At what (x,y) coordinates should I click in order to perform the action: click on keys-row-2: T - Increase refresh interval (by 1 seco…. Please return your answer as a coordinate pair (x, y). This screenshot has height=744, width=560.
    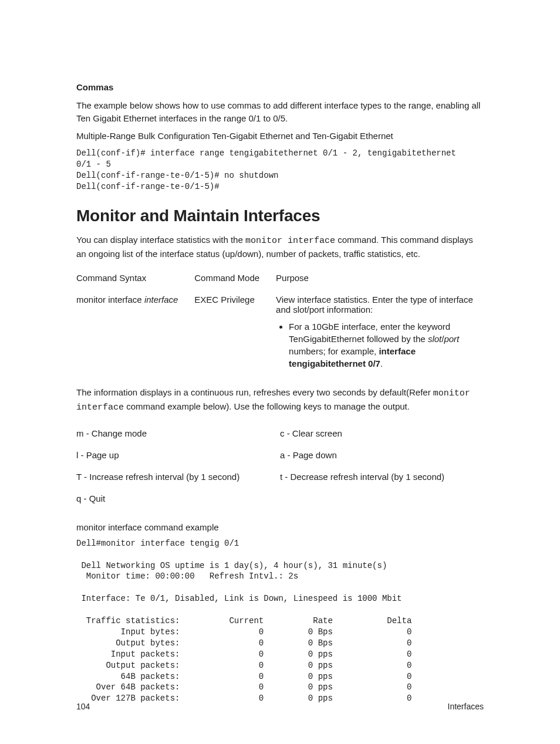
    Looking at the image, I should click on (280, 476).